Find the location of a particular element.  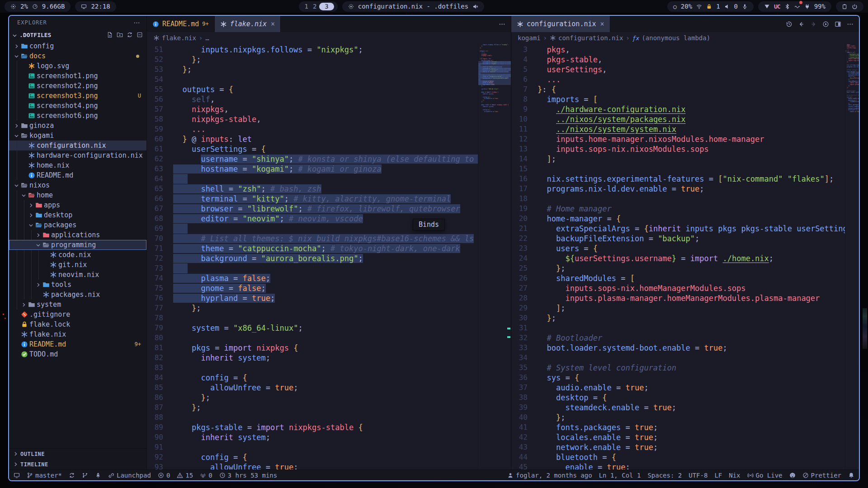

code-line-87: 87 }; is located at coordinates (312, 408).